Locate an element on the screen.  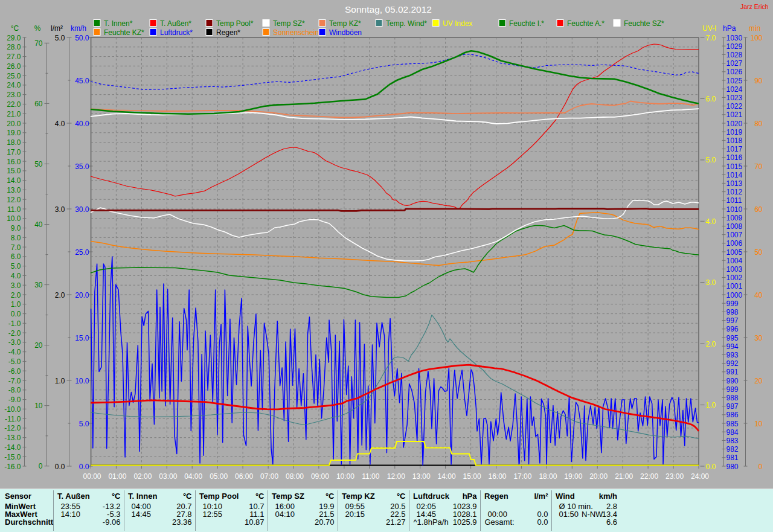
svg-text: 50.0 is located at coordinates (82, 38).